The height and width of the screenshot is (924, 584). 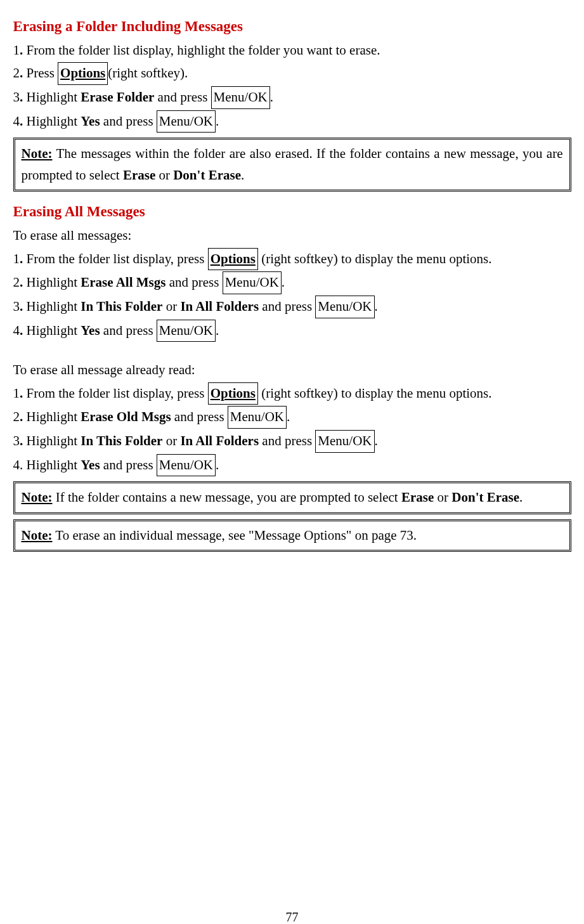 What do you see at coordinates (117, 97) in the screenshot?
I see `bold-term: Erase Folder` at bounding box center [117, 97].